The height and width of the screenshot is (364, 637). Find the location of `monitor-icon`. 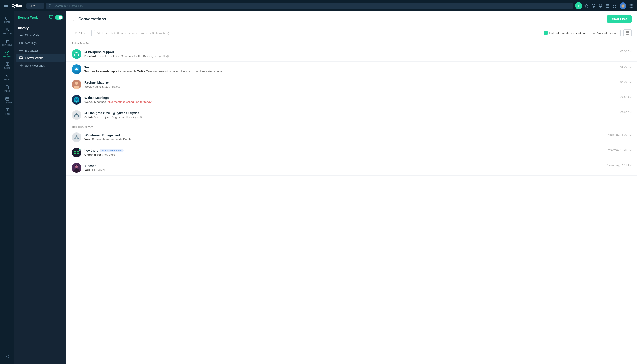

monitor-icon is located at coordinates (51, 18).